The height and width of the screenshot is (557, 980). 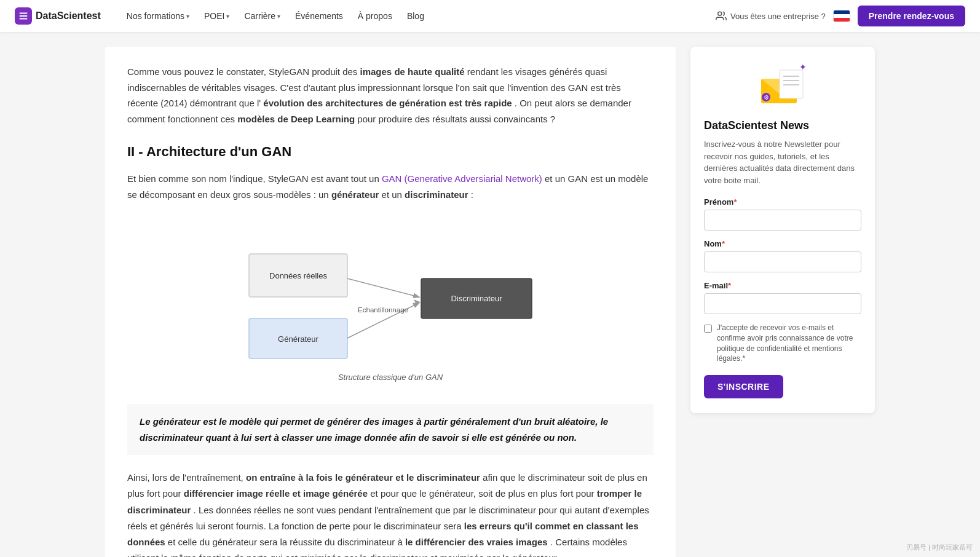 I want to click on nom-group: Nom*, so click(x=783, y=256).